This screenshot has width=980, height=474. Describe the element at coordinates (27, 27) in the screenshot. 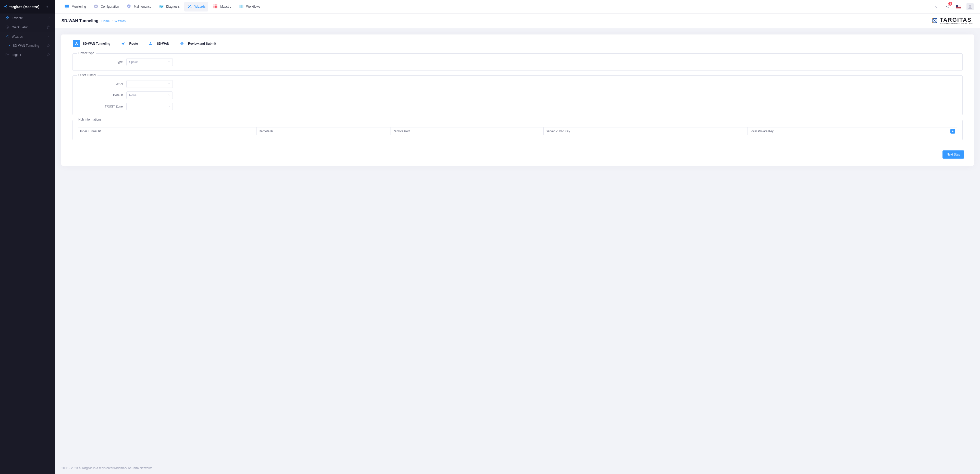

I see `sidebar-item-quick-setup: Quick Setup` at that location.